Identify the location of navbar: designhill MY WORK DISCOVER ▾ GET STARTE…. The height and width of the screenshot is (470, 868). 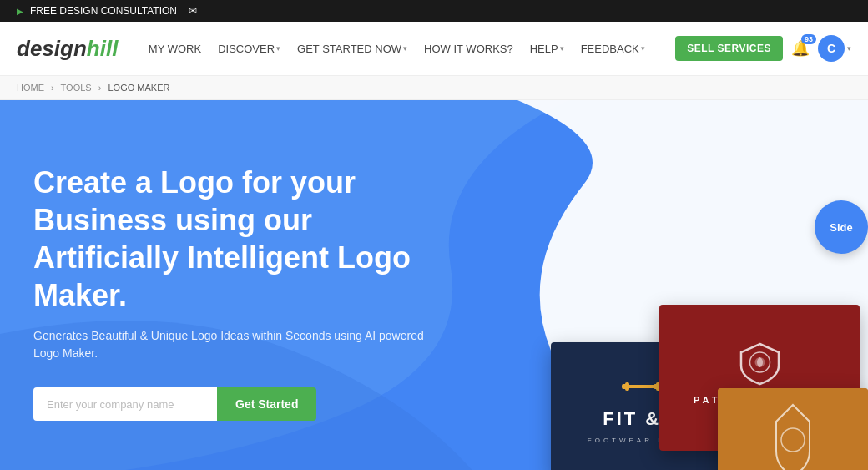
(434, 48).